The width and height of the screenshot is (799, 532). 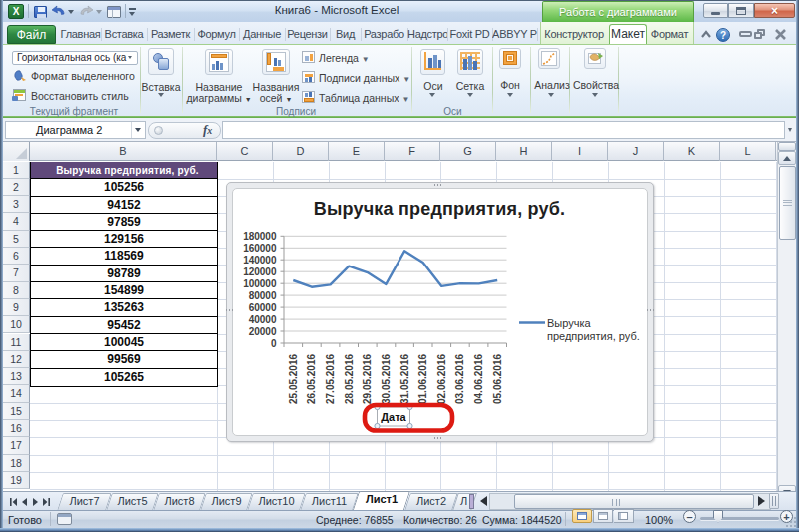 What do you see at coordinates (569, 323) in the screenshot?
I see `svg-text: Выручка` at bounding box center [569, 323].